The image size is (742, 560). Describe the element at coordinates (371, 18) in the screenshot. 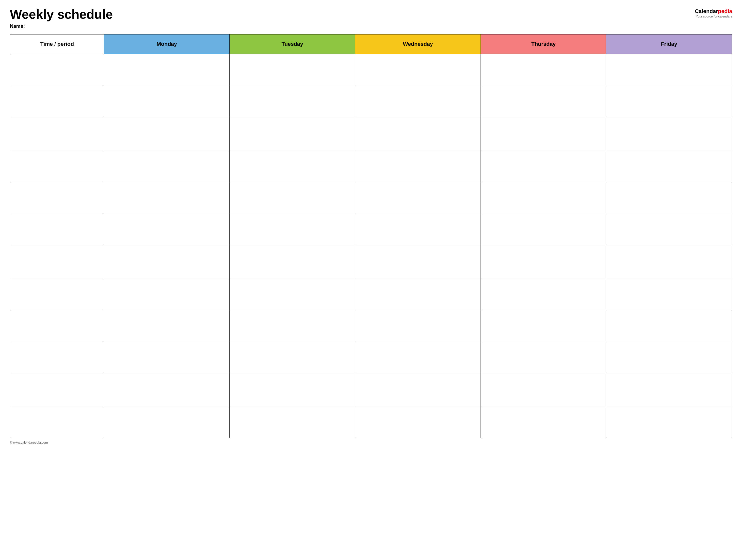

I see `header-area: Weekly schedule Name: Calendarpedia Your…` at that location.